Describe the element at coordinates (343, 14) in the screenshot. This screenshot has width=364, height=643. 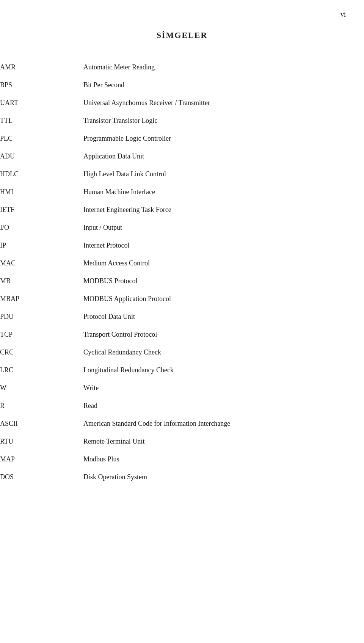
I see `page-number: vi` at that location.